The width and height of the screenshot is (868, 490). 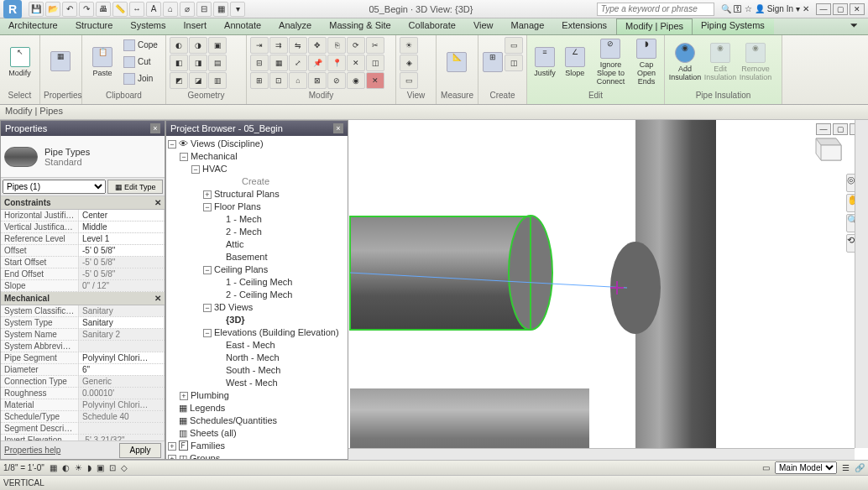 What do you see at coordinates (257, 297) in the screenshot?
I see `project-tree: −👁 Views (Discipline)−Mechanical−HVACCre…` at bounding box center [257, 297].